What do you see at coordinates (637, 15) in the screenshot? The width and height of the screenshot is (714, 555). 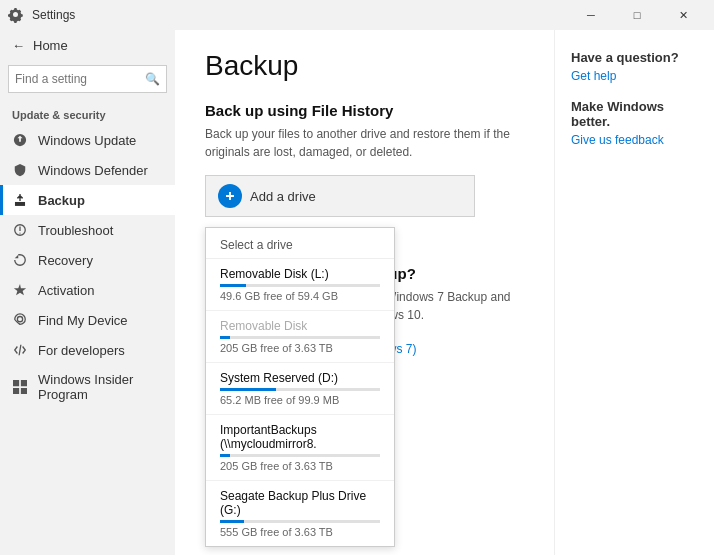 I see `maximize-button: □` at bounding box center [637, 15].